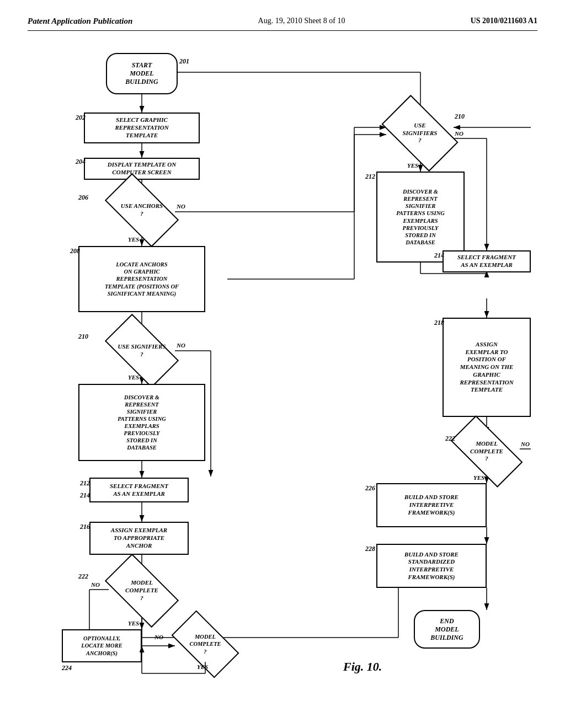  I want to click on locate-anchors-label: LOCATE ANCHORSON GRAPHICREPRESENTATIONTE…, so click(142, 279).